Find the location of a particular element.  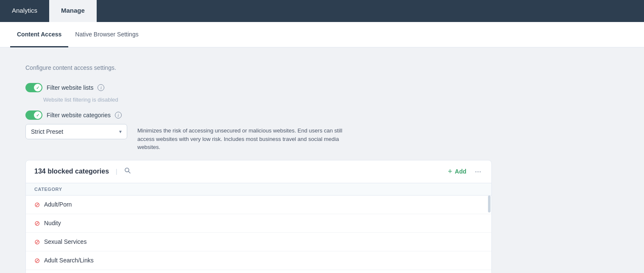

preset-description: Minimizes the risk of accessing unsecure… is located at coordinates (243, 138).